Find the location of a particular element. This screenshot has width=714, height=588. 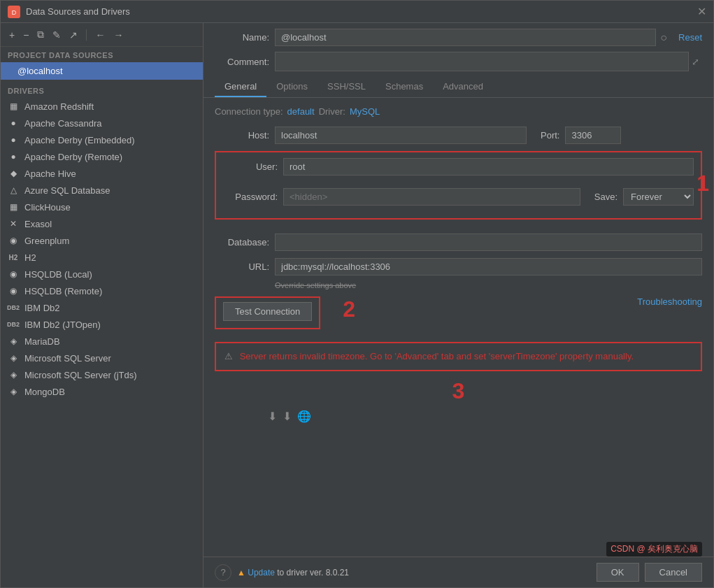

add-source-button: + is located at coordinates (12, 35).